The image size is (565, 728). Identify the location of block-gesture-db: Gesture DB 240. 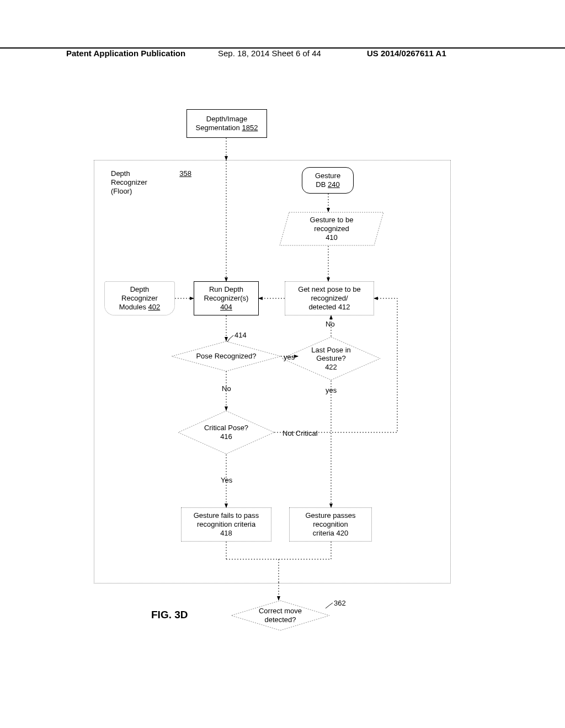
(328, 180).